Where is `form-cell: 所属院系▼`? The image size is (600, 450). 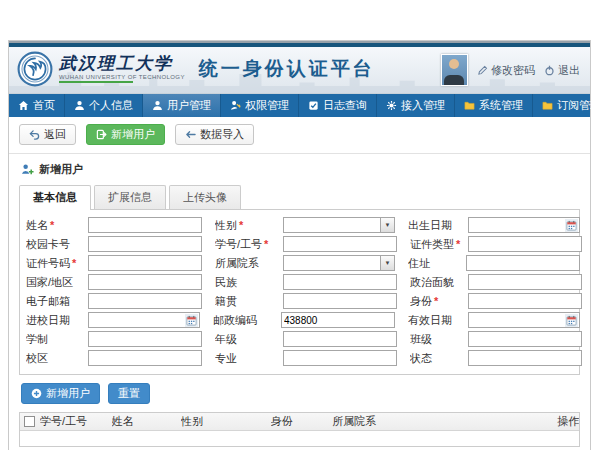 form-cell: 所属院系▼ is located at coordinates (305, 263).